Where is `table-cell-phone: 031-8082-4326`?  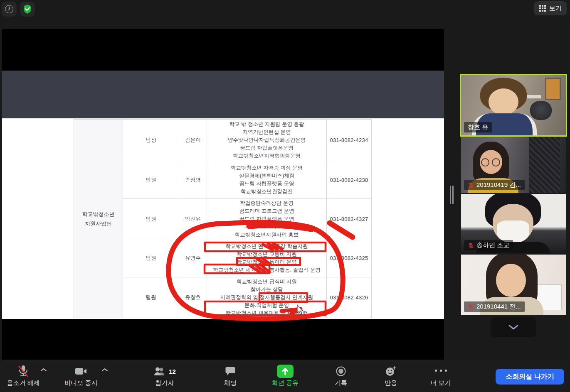
table-cell-phone: 031-8082-4326 is located at coordinates (349, 298).